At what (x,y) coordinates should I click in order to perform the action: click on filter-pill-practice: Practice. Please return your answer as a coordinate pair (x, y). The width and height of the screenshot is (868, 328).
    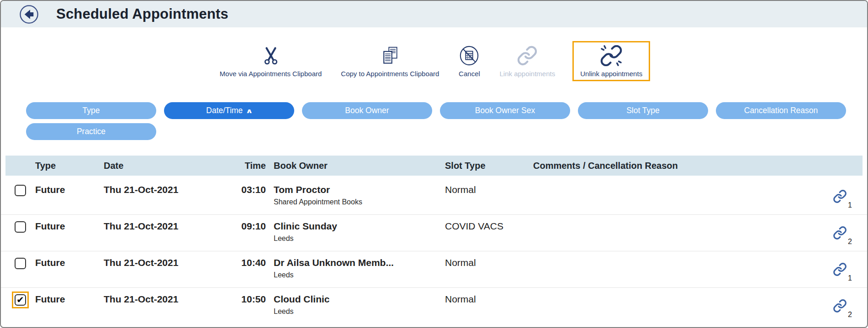
    Looking at the image, I should click on (91, 131).